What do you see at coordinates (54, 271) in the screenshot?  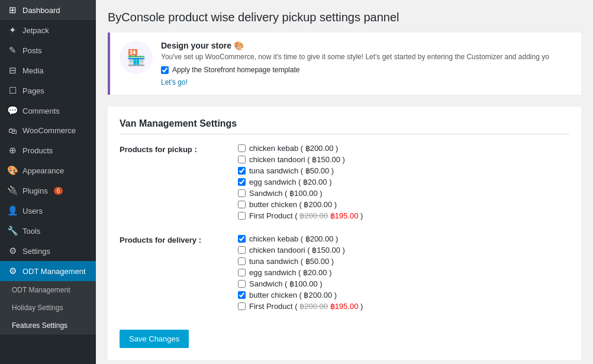 I see `sidebar-item-label: ODT Management` at bounding box center [54, 271].